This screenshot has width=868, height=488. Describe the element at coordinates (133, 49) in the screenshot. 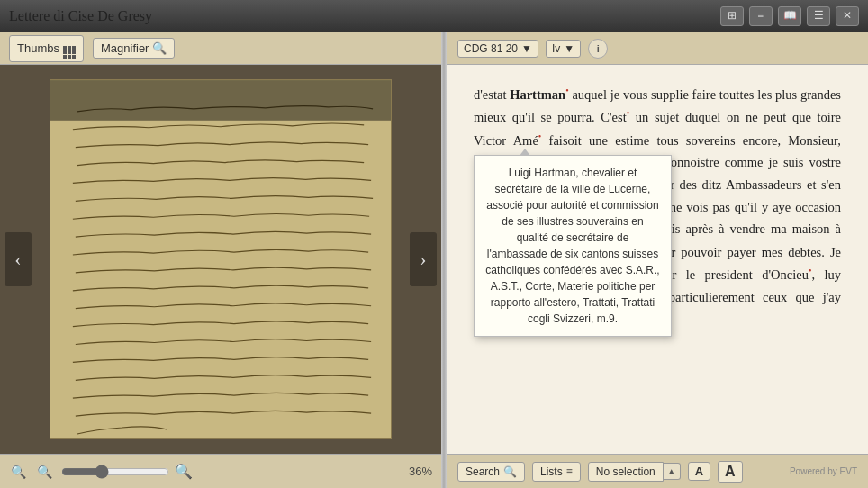

I see `magnifier-button: Magnifier 🔍` at that location.